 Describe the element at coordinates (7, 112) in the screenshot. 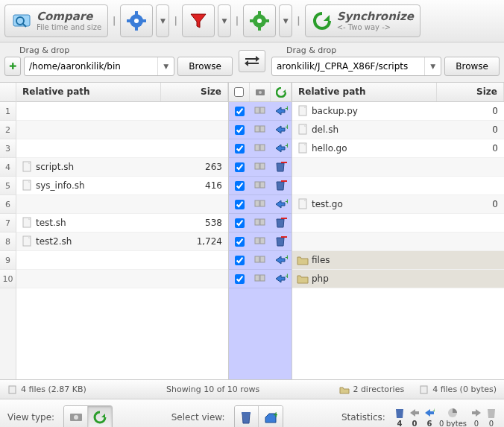

I see `row-number: 1` at that location.